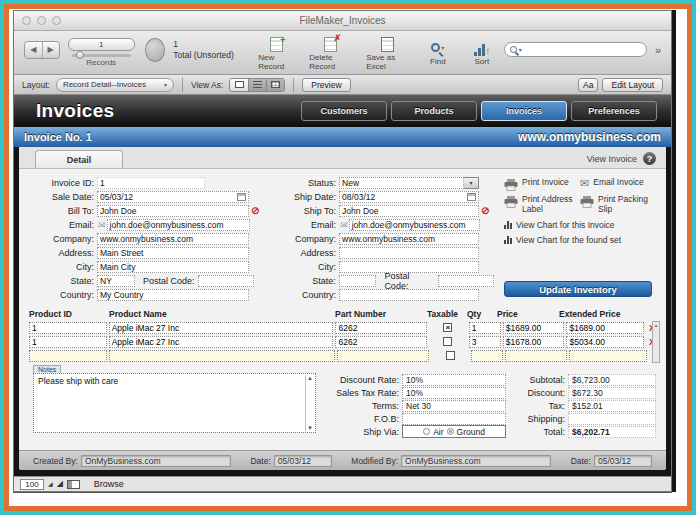  What do you see at coordinates (414, 225) in the screenshot?
I see `ship-email-field: john.doe@onmybusiness.com` at bounding box center [414, 225].